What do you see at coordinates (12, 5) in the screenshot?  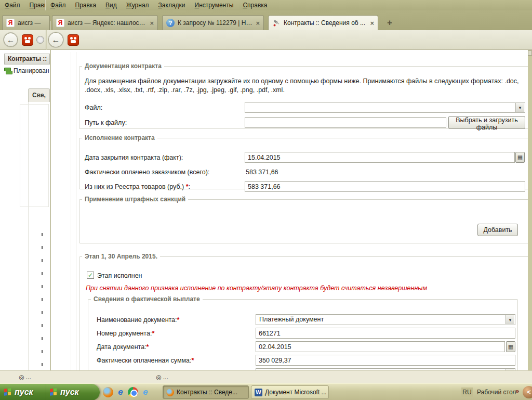 I see `menu-file-bg: Файл` at bounding box center [12, 5].